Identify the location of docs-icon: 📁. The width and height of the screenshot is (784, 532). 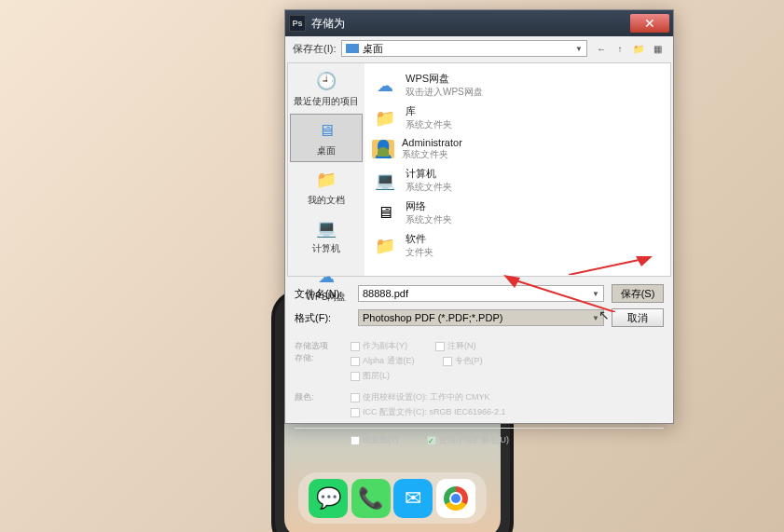
(326, 180).